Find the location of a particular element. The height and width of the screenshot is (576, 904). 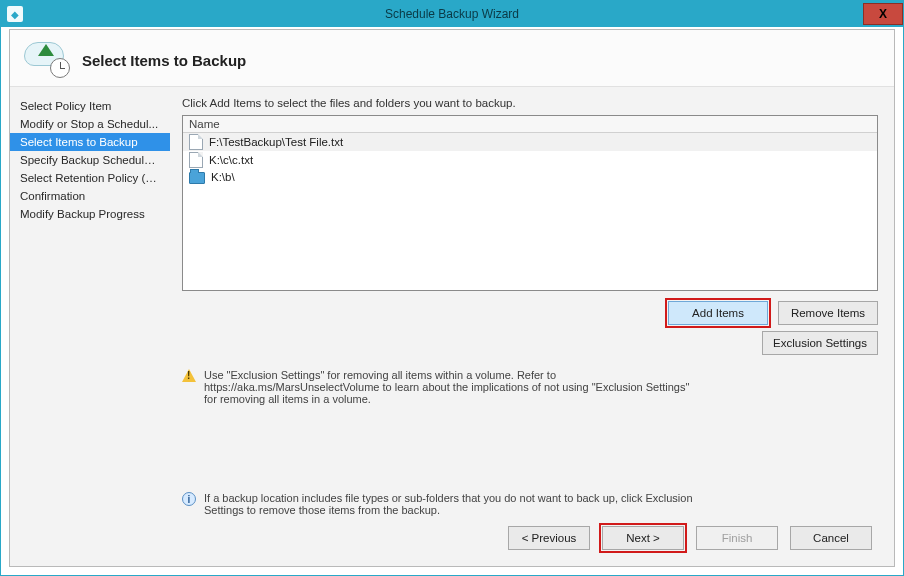

sidebar-step-progress: Modify Backup Progress is located at coordinates (90, 214).